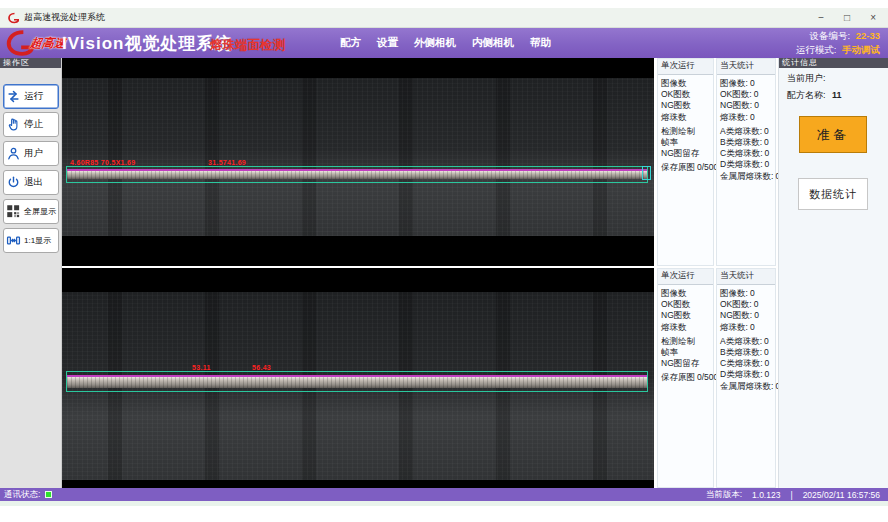  Describe the element at coordinates (686, 142) in the screenshot. I see `stat-row: 帧率` at that location.